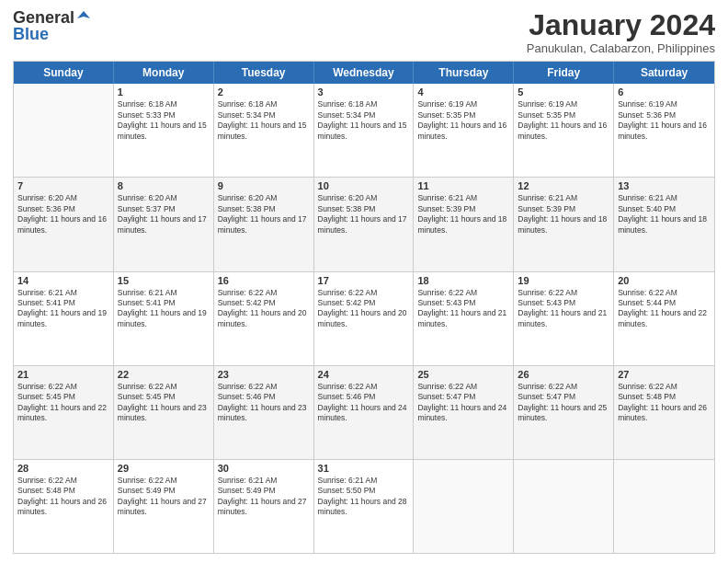  What do you see at coordinates (164, 281) in the screenshot?
I see `day-number: 15` at bounding box center [164, 281].